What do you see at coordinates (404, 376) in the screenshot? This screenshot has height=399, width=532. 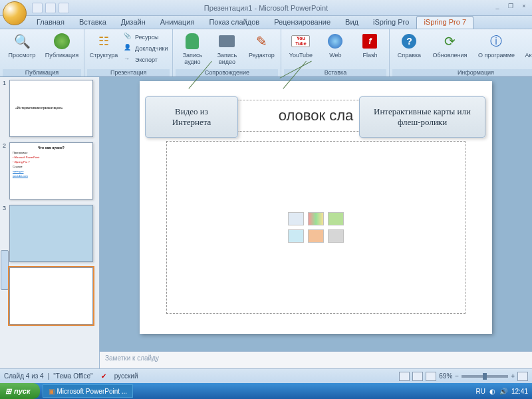 I see `view-normal-button` at bounding box center [404, 376].